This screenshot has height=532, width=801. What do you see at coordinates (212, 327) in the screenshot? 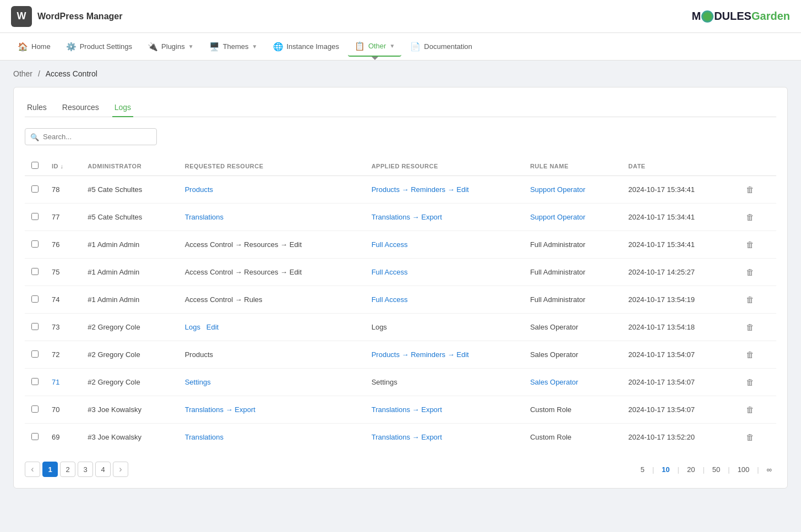
I see `requested-resource-extra-link: Edit` at bounding box center [212, 327].